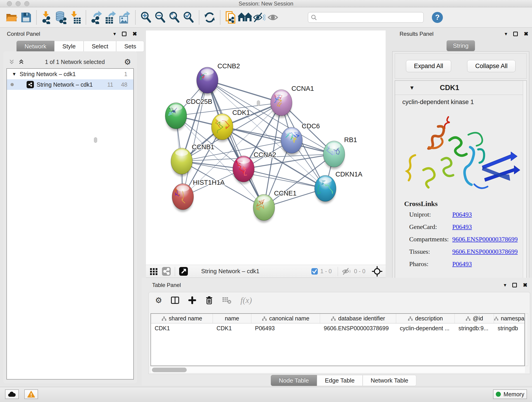 Image resolution: width=532 pixels, height=402 pixels. Describe the element at coordinates (526, 340) in the screenshot. I see `table-vertical-scrollbar` at that location.